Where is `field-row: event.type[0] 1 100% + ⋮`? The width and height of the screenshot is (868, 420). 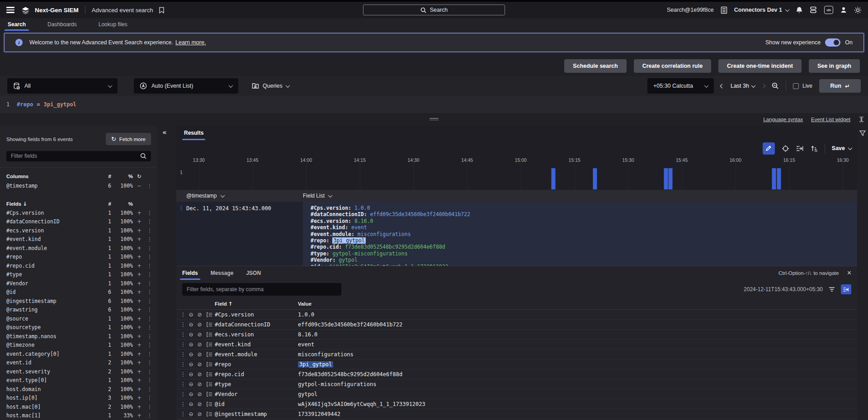 field-row: event.type[0] 1 100% + ⋮ is located at coordinates (79, 381).